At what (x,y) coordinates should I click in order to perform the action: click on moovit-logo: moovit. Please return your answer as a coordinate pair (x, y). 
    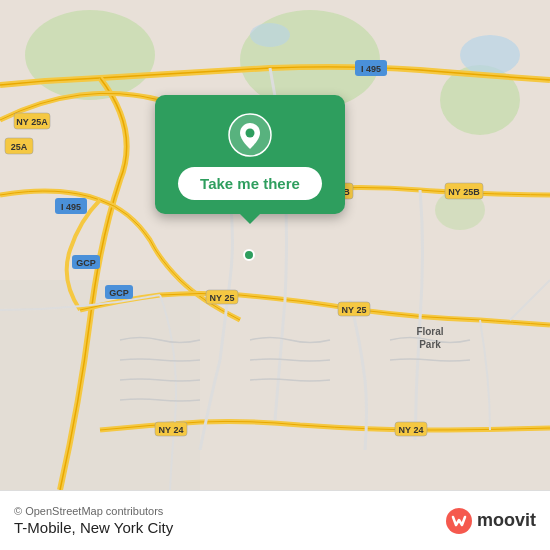
    Looking at the image, I should click on (490, 521).